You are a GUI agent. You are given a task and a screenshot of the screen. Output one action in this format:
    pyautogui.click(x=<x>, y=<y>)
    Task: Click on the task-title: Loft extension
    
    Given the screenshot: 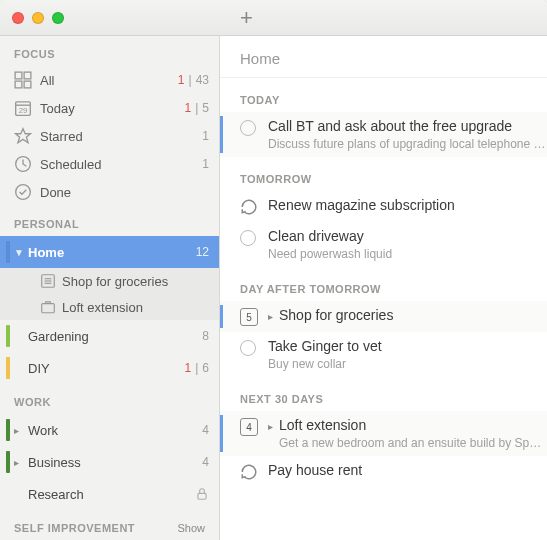 What is the action you would take?
    pyautogui.click(x=413, y=425)
    